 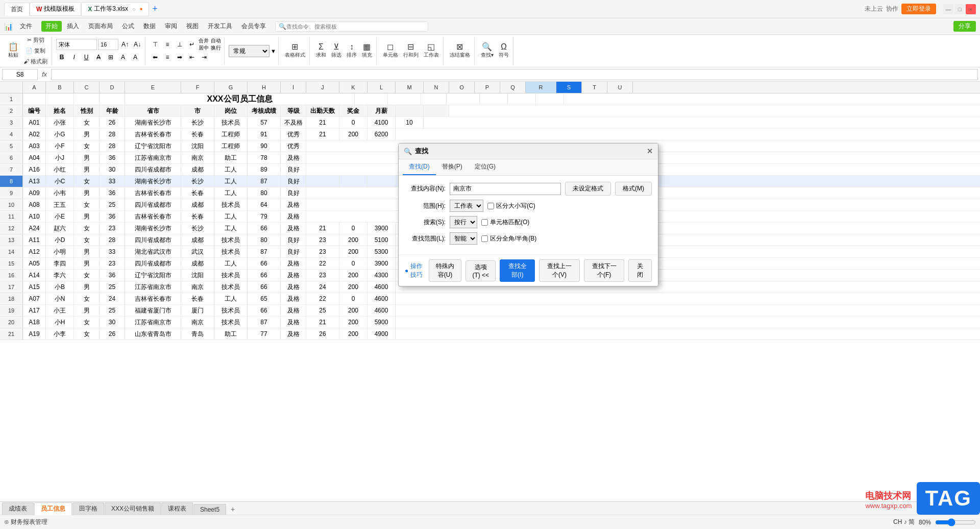 I want to click on cell-A20: A18, so click(x=35, y=322).